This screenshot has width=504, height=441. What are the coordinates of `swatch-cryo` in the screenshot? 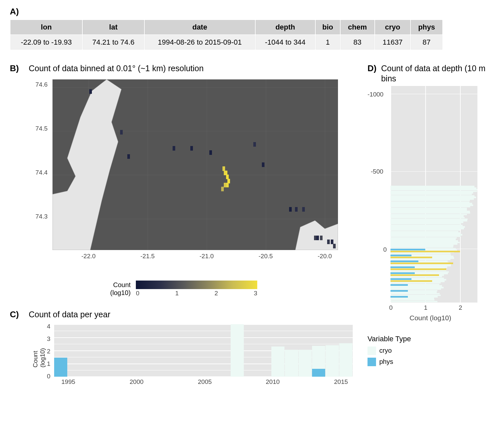 It's located at (372, 351).